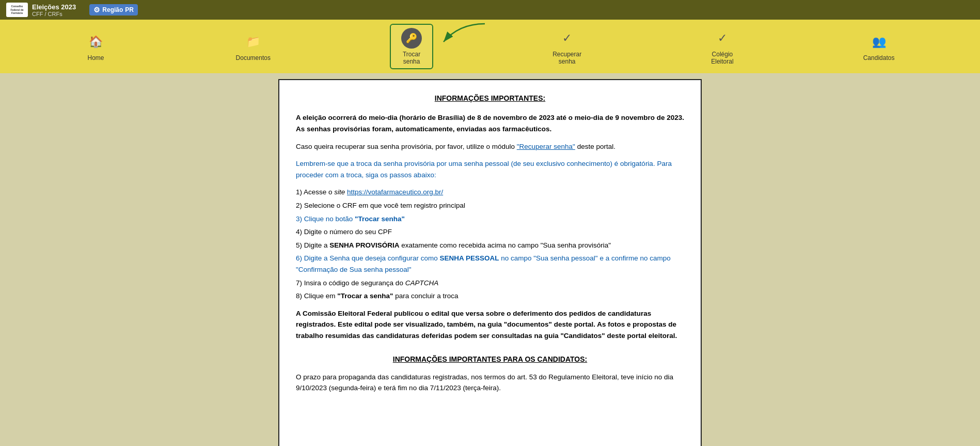 Image resolution: width=980 pixels, height=446 pixels. Describe the element at coordinates (253, 42) in the screenshot. I see `documentos-icon: 📁` at that location.